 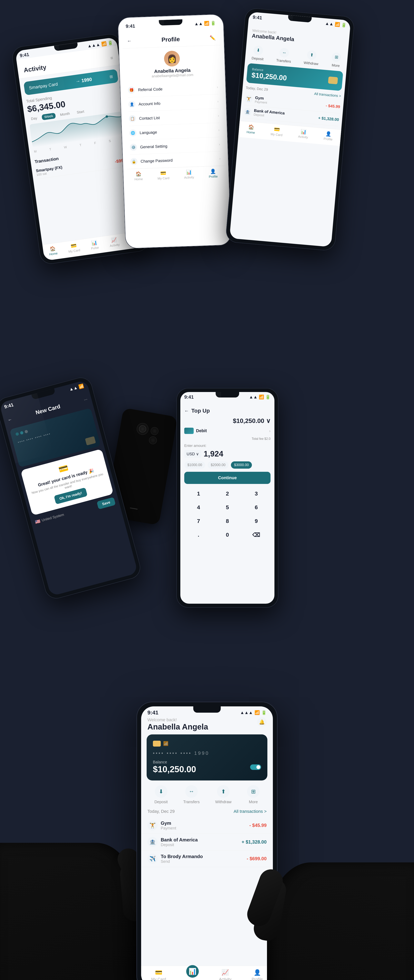 I want to click on profile-icon: 👤, so click(x=329, y=134).